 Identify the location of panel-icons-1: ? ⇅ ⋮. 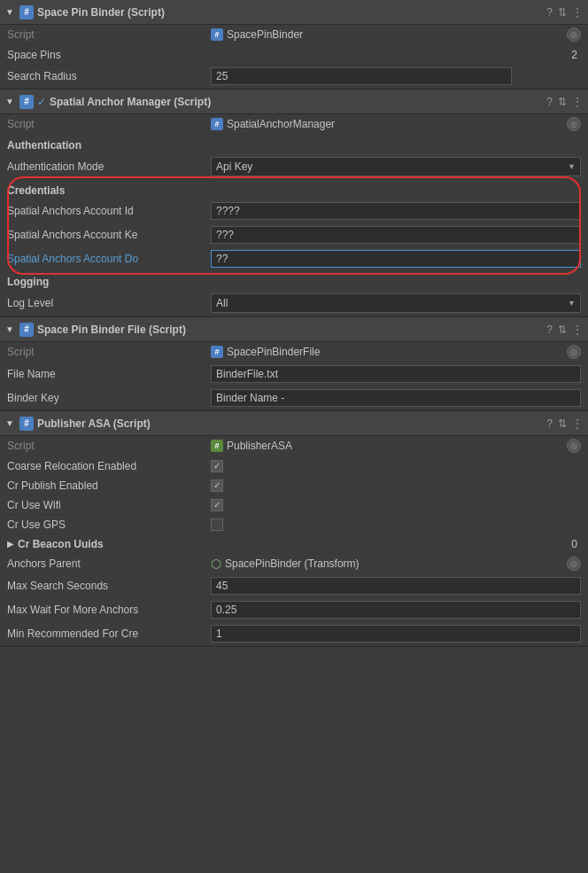
(565, 12).